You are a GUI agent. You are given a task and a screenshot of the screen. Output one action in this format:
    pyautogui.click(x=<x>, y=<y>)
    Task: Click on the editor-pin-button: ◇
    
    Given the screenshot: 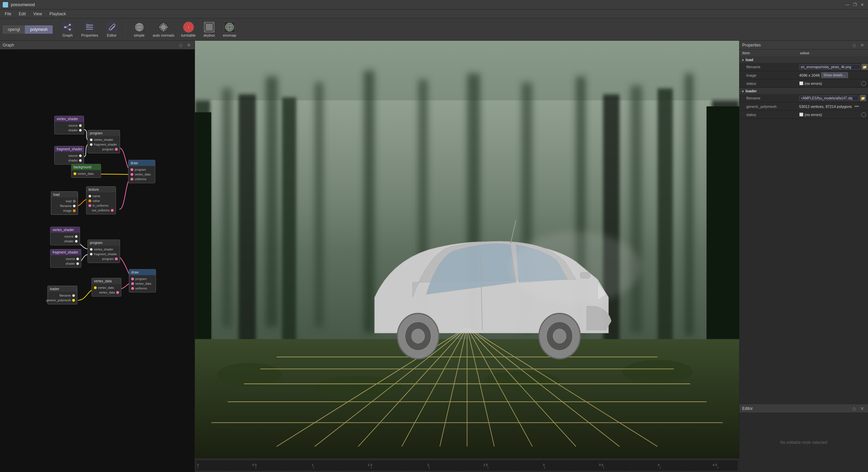 What is the action you would take?
    pyautogui.click(x=854, y=409)
    